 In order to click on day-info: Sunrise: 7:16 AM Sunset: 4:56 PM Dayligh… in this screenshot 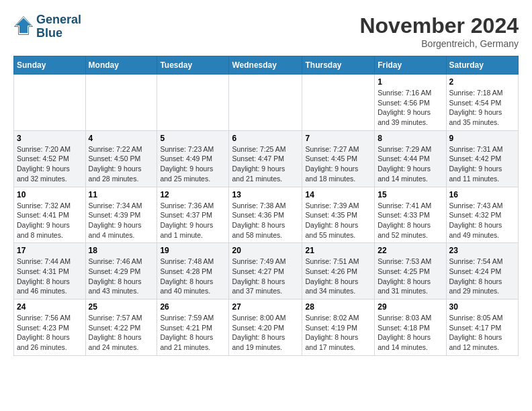, I will do `click(410, 107)`.